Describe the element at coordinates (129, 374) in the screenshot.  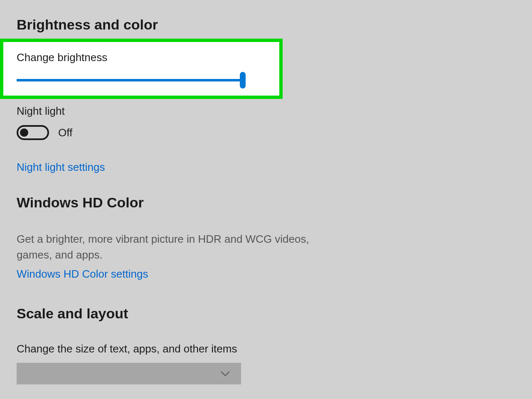
I see `scale-dropdown` at that location.